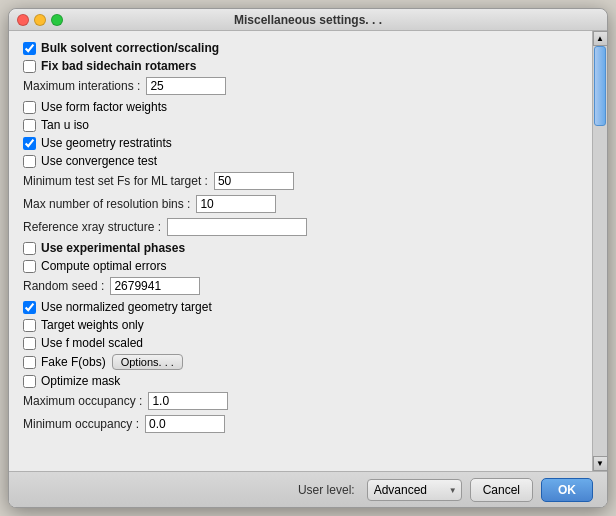 The width and height of the screenshot is (616, 516). What do you see at coordinates (600, 38) in the screenshot?
I see `scroll-up-arrow: ▲` at bounding box center [600, 38].